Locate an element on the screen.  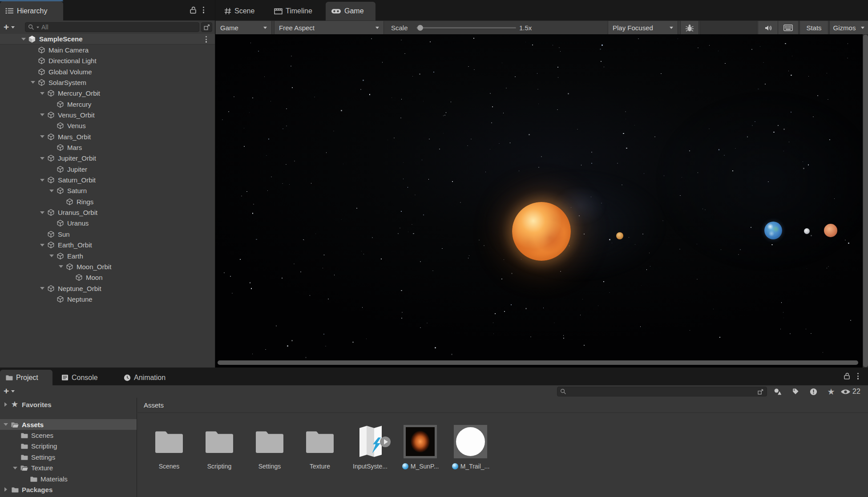
horizontal-scrollbar is located at coordinates (538, 363).